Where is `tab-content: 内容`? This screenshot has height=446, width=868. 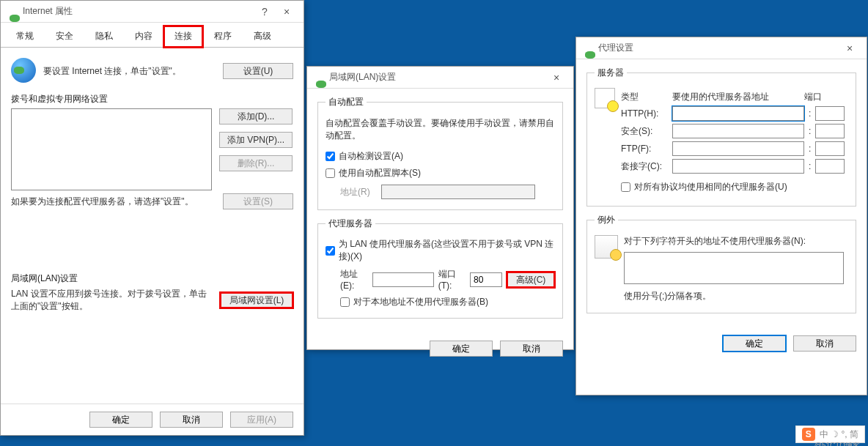
tab-content: 内容 is located at coordinates (144, 37).